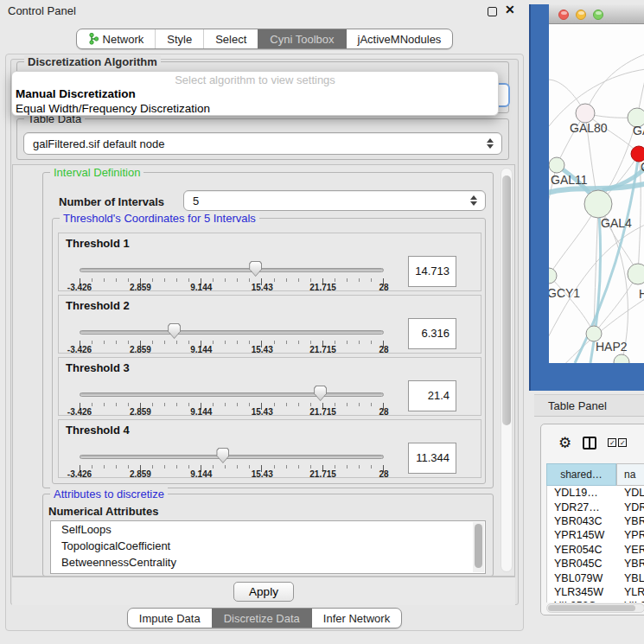 Image resolution: width=644 pixels, height=644 pixels. What do you see at coordinates (596, 535) in the screenshot?
I see `table-row: YPR145WYPR1` at bounding box center [596, 535].